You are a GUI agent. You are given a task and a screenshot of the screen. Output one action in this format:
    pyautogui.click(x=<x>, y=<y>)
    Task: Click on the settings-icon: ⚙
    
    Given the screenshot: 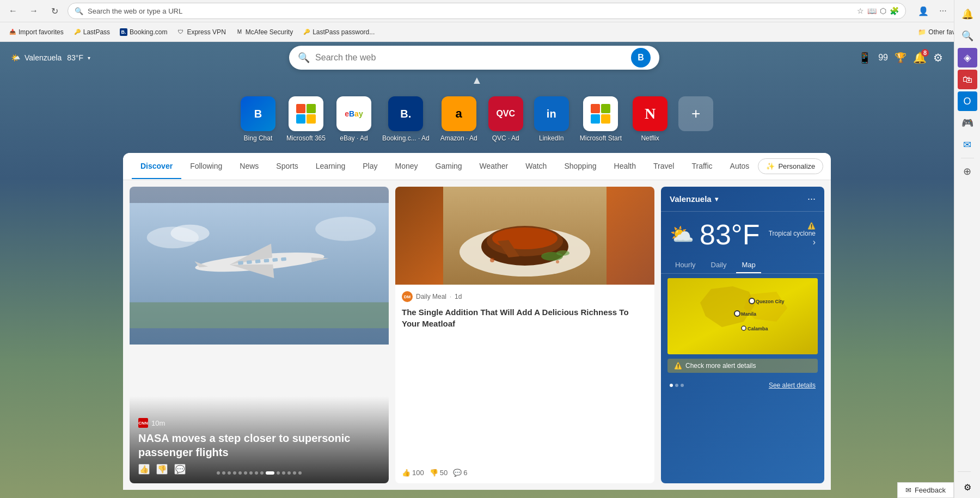 What is the action you would take?
    pyautogui.click(x=938, y=58)
    